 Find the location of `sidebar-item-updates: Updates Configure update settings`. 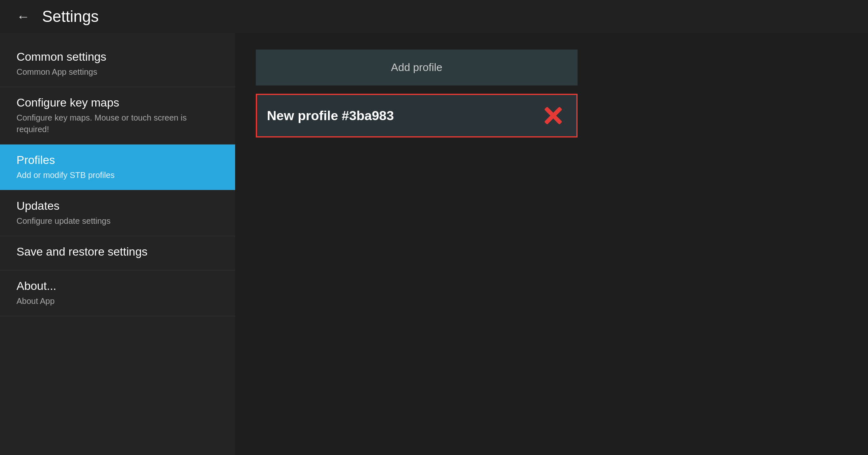

sidebar-item-updates: Updates Configure update settings is located at coordinates (118, 213).